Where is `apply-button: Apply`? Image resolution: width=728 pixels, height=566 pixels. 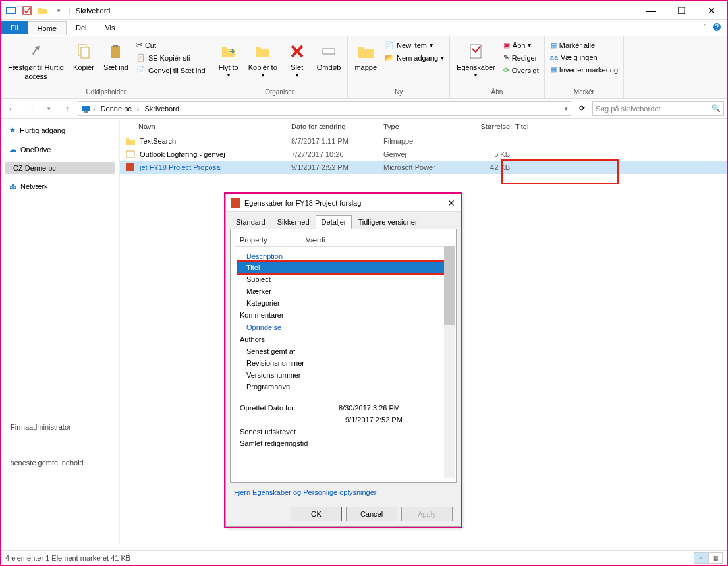
apply-button: Apply is located at coordinates (427, 514).